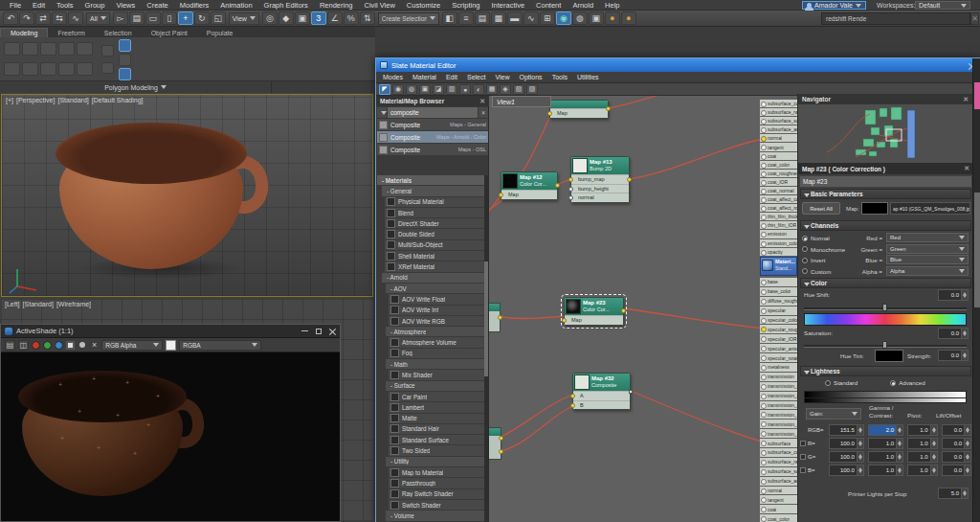 The height and width of the screenshot is (522, 980). Describe the element at coordinates (779, 291) in the screenshot. I see `node-slot: base_color` at that location.